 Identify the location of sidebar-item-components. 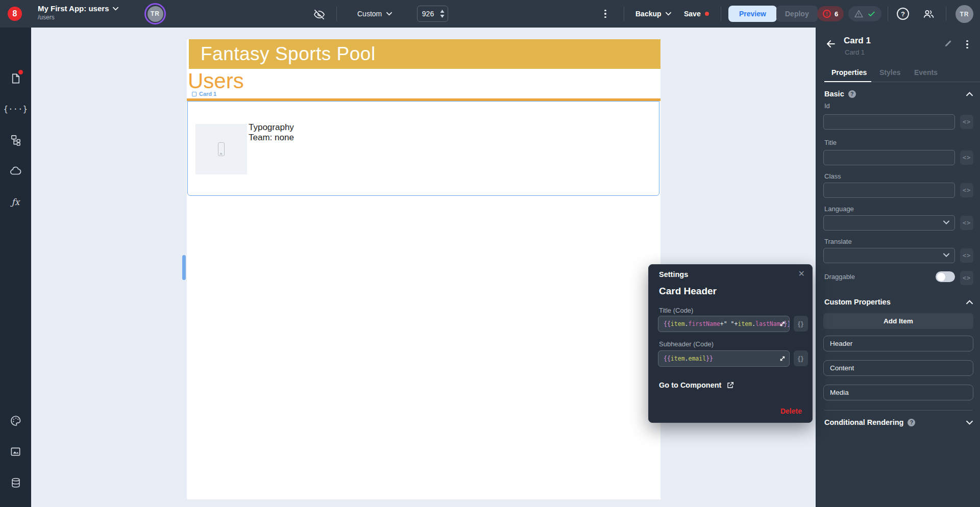
(15, 140).